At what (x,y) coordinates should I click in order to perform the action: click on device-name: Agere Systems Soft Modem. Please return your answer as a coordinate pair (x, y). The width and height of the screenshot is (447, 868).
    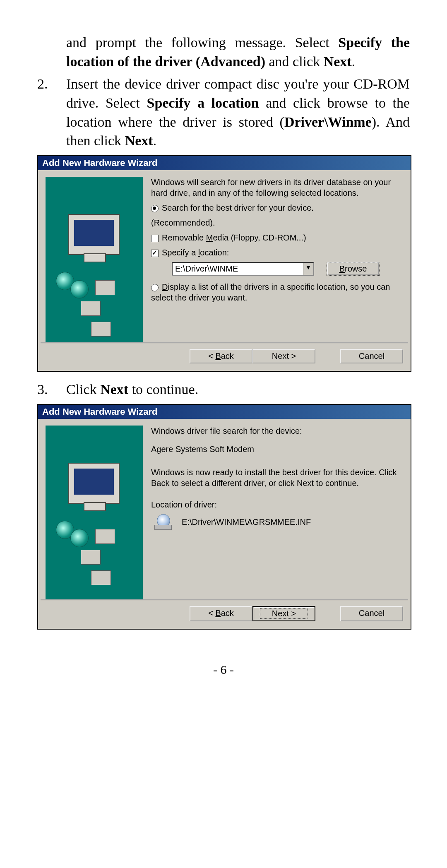
    Looking at the image, I should click on (276, 449).